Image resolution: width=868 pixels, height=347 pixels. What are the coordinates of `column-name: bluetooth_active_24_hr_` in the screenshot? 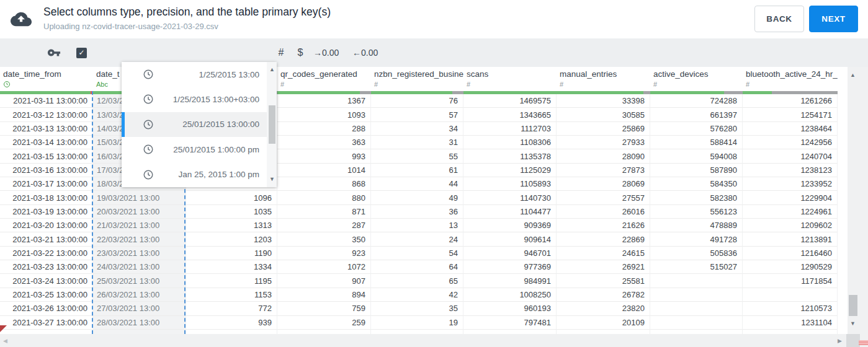 It's located at (792, 74).